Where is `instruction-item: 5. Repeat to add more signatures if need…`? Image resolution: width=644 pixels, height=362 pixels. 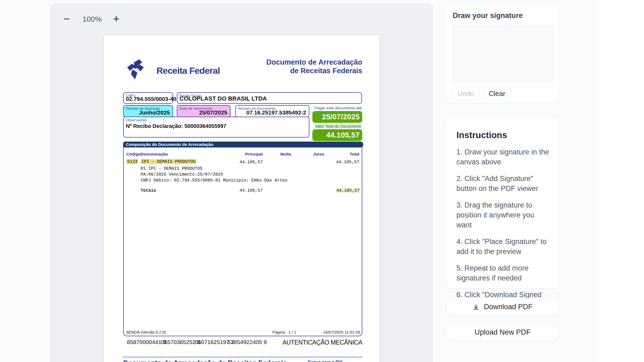
instruction-item: 5. Repeat to add more signatures if need… is located at coordinates (504, 273).